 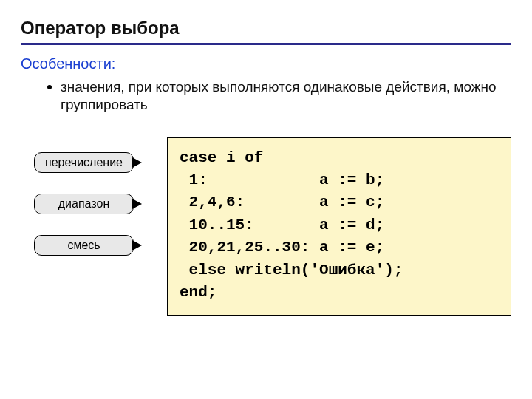 I want to click on label-enumeration: перечисление, so click(x=84, y=163).